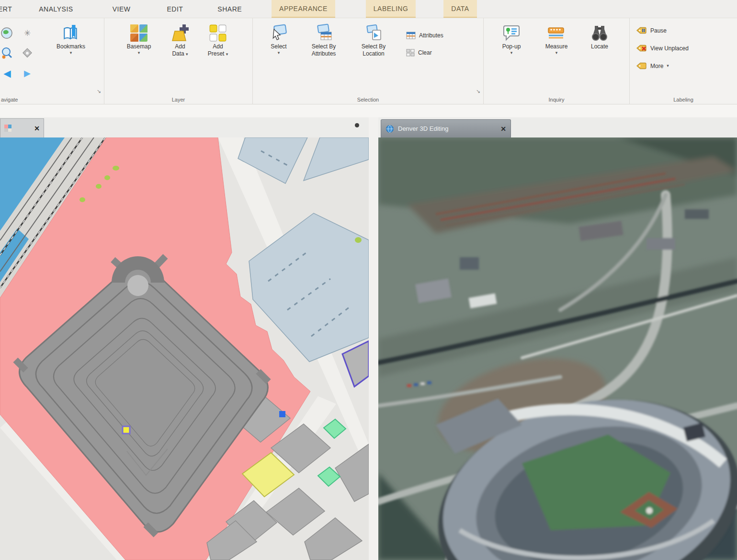  What do you see at coordinates (180, 61) in the screenshot?
I see `add-data-button: Add Data ▾` at bounding box center [180, 61].